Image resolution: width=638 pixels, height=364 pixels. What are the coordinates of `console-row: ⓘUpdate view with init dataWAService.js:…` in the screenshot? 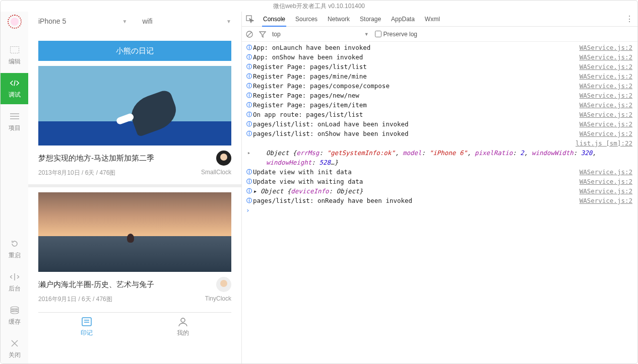 It's located at (439, 172).